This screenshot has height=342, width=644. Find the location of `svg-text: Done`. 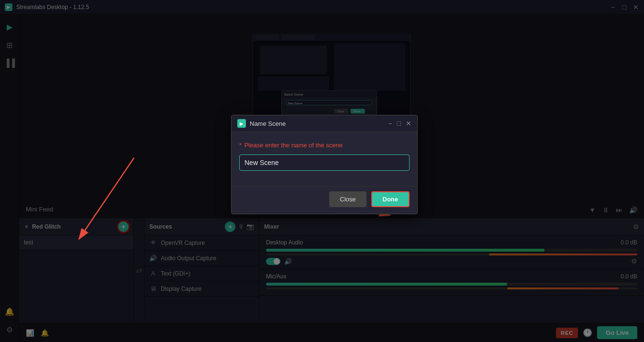

svg-text: Done is located at coordinates (357, 111).